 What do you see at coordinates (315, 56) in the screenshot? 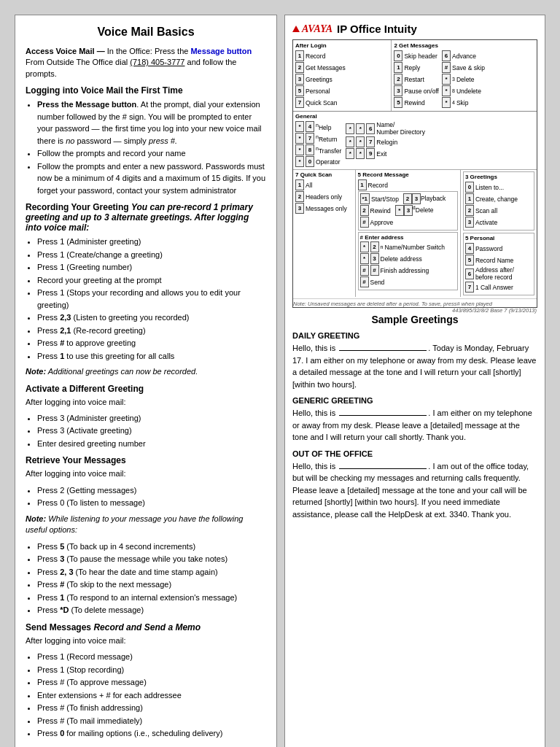
I see `label-record: Record` at bounding box center [315, 56].